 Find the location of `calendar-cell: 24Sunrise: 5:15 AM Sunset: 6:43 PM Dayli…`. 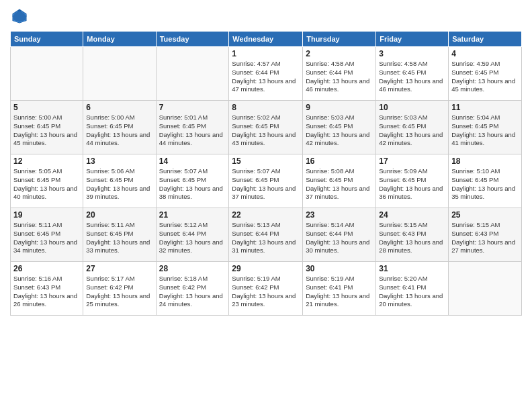

calendar-cell: 24Sunrise: 5:15 AM Sunset: 6:43 PM Dayli… is located at coordinates (412, 235).